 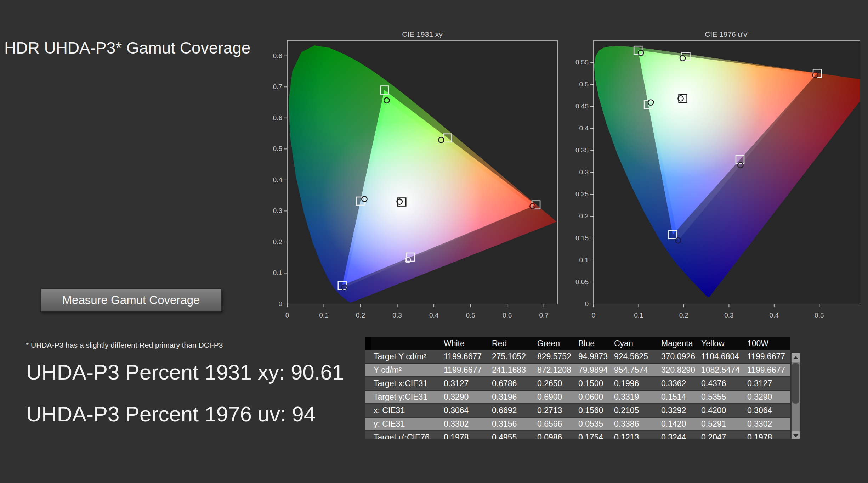 I want to click on row-label: Target u':CIE76, so click(x=406, y=435).